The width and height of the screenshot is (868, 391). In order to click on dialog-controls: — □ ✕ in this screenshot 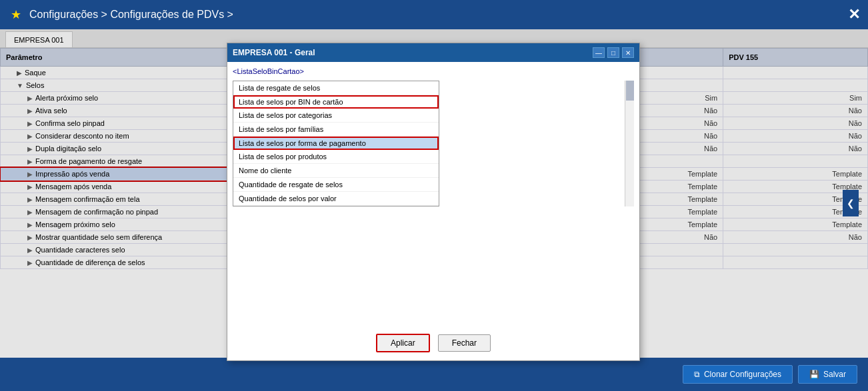, I will do `click(613, 53)`.